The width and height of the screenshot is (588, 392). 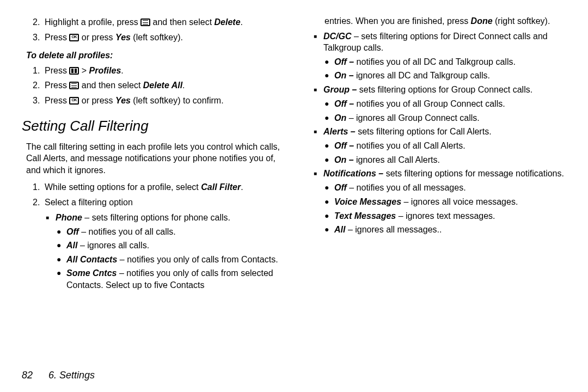 I want to click on text: – notifies you only of calls from Contac…, so click(x=197, y=259).